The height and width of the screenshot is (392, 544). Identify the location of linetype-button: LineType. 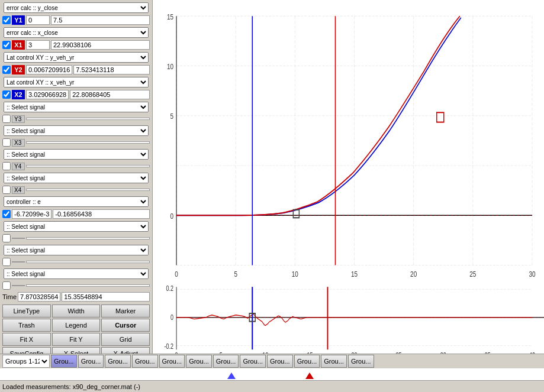
(27, 311).